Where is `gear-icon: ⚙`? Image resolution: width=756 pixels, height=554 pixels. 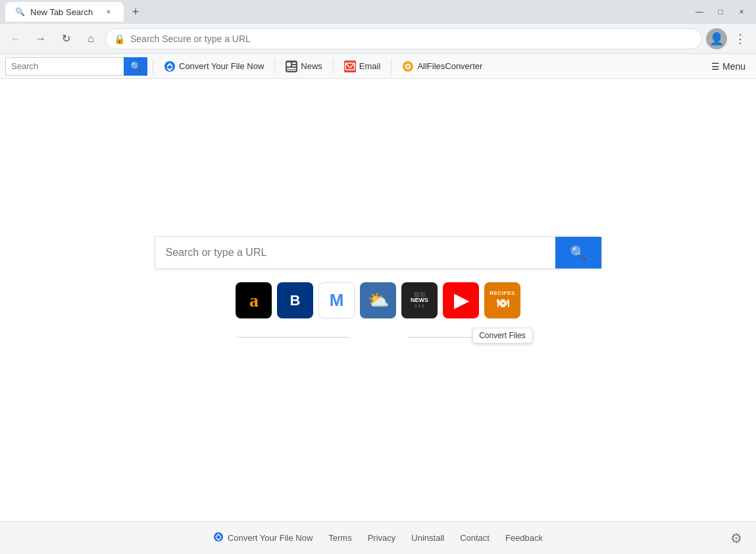 gear-icon: ⚙ is located at coordinates (736, 538).